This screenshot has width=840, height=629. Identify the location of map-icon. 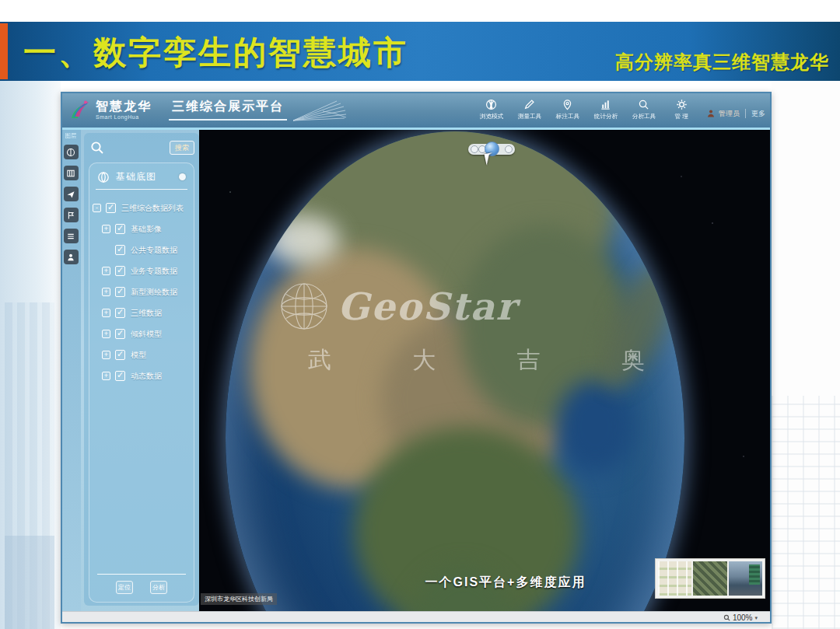
(71, 173).